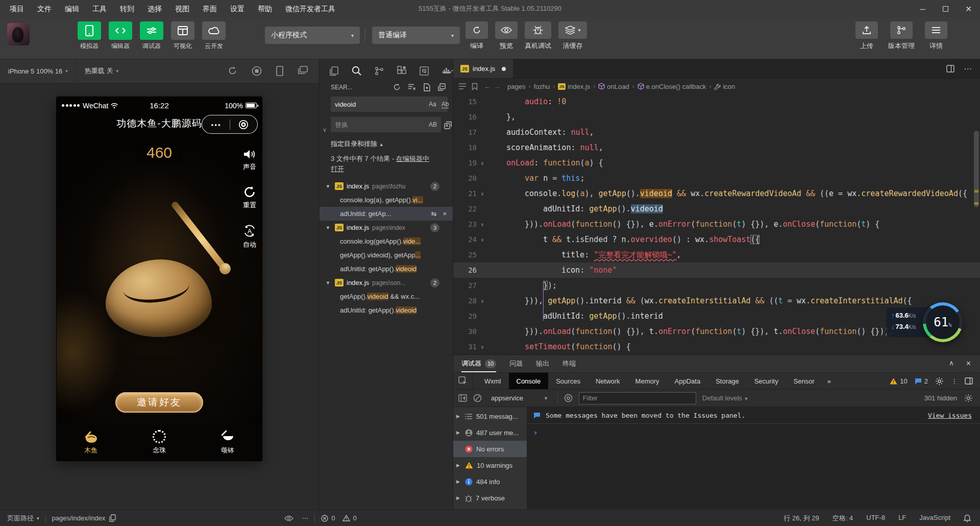 The height and width of the screenshot is (526, 980). Describe the element at coordinates (328, 518) in the screenshot. I see `error-counter: 0` at that location.